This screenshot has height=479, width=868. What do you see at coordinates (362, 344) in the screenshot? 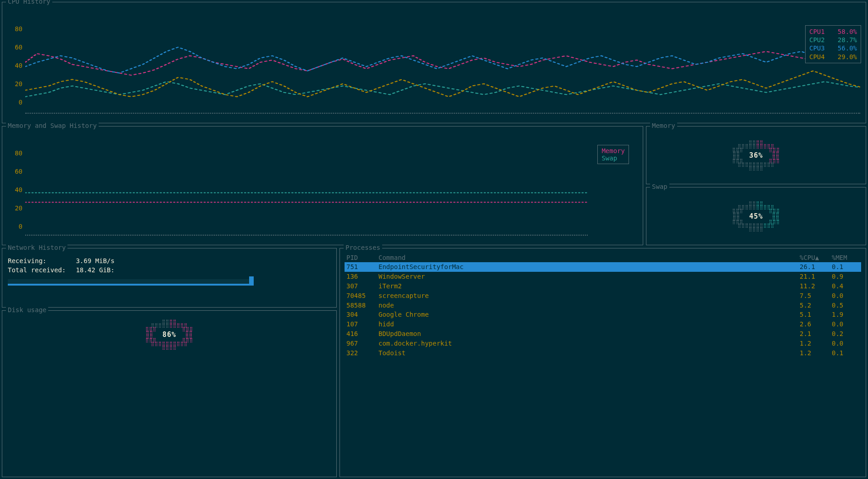
I see `process-pid: 967` at bounding box center [362, 344].